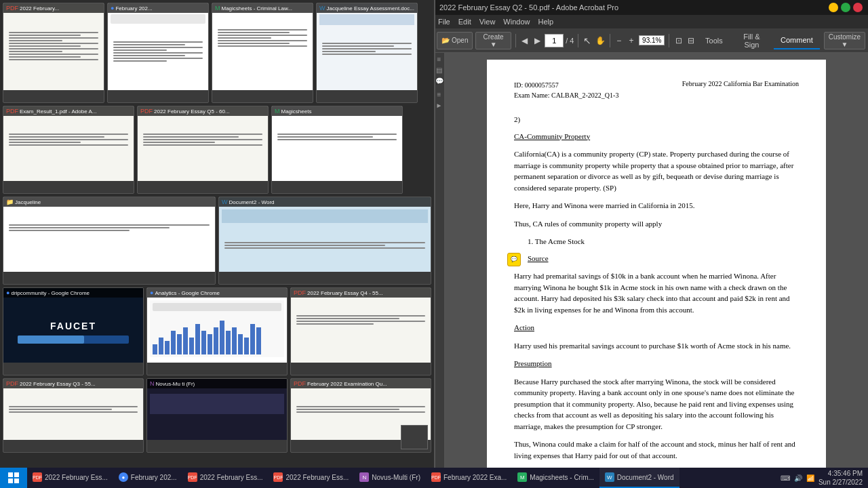 The height and width of the screenshot is (488, 868). I want to click on open-button: 📂 Open, so click(454, 41).